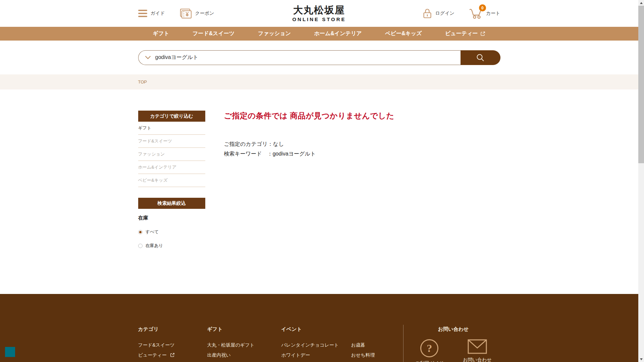 This screenshot has height=362, width=644. What do you see at coordinates (427, 13) in the screenshot?
I see `lock-icon` at bounding box center [427, 13].